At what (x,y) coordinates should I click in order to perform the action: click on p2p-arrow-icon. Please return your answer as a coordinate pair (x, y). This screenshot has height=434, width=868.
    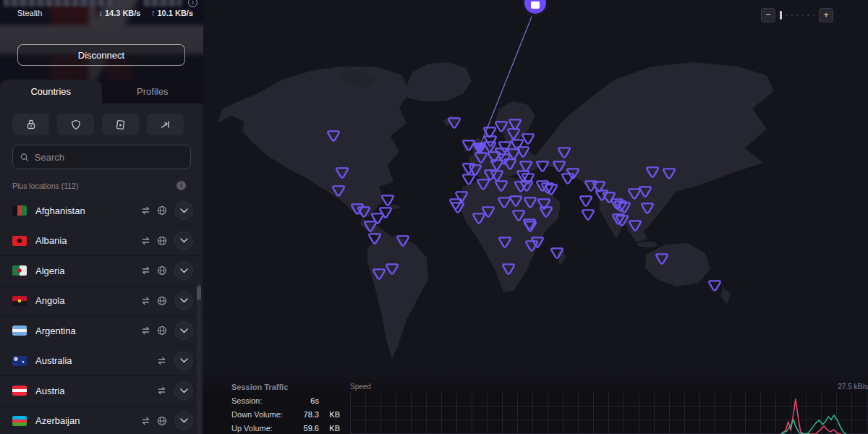
    Looking at the image, I should click on (165, 124).